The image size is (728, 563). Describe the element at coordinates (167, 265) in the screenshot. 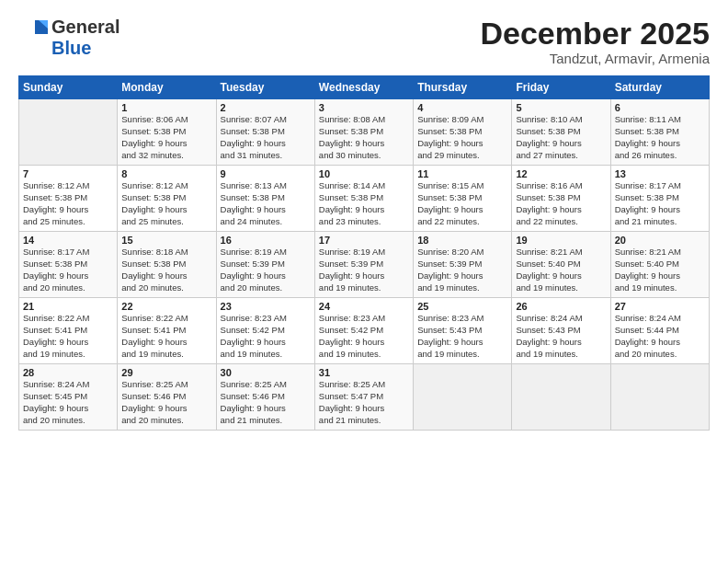

I see `calendar-cell: 15Sunrise: 8:18 AM Sunset: 5:38 PM Dayli…` at that location.